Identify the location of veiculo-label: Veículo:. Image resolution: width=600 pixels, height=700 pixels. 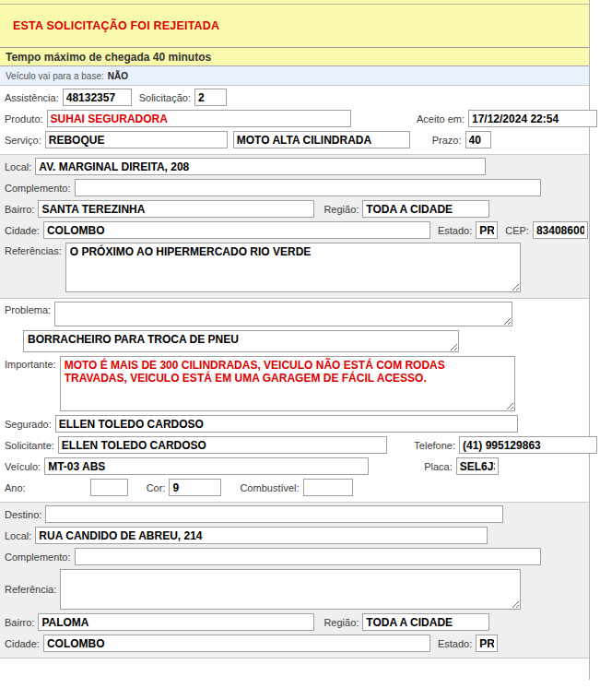
(22, 467).